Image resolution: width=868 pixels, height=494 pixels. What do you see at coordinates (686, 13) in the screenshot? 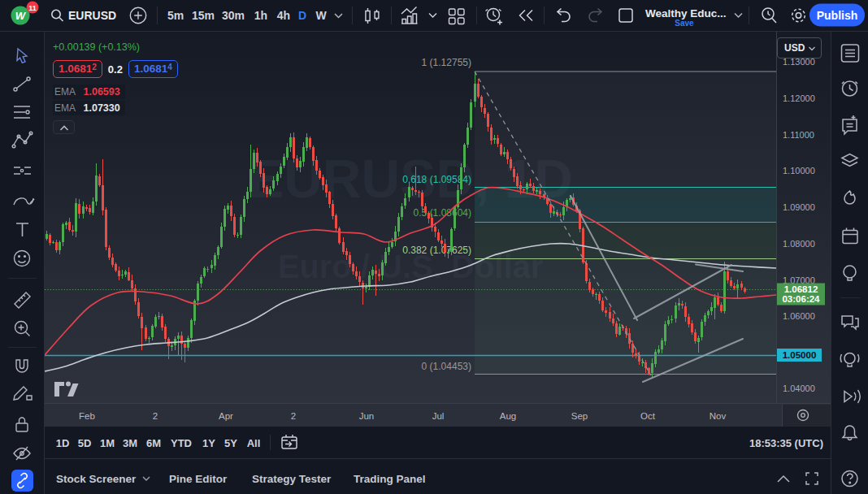
I see `svg-text: Wealthy Educ...` at bounding box center [686, 13].